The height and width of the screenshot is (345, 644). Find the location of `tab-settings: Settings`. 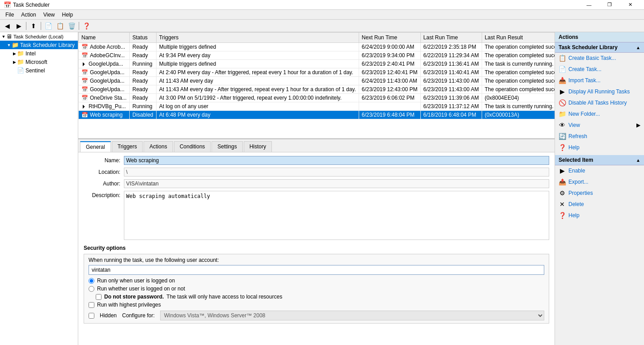

tab-settings: Settings is located at coordinates (227, 147).